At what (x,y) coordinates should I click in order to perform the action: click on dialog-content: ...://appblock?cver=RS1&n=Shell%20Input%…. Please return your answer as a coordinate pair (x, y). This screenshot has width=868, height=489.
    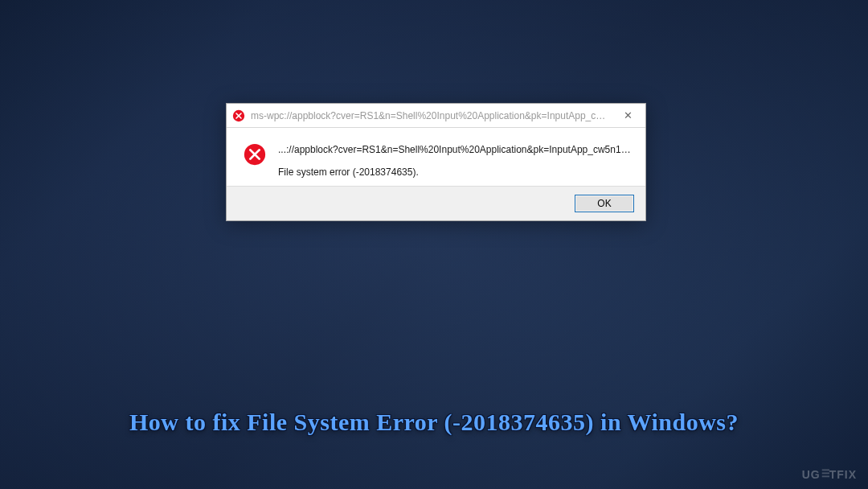
    Looking at the image, I should click on (436, 157).